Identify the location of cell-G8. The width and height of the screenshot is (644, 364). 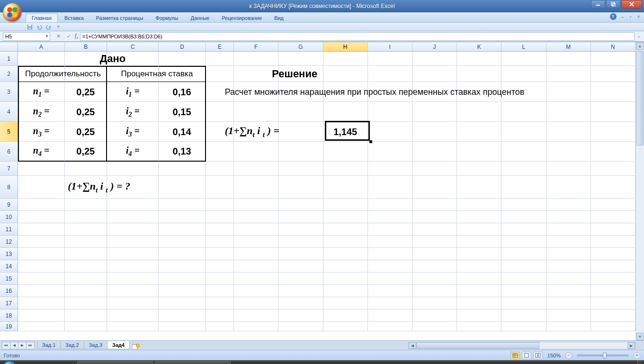
(301, 187).